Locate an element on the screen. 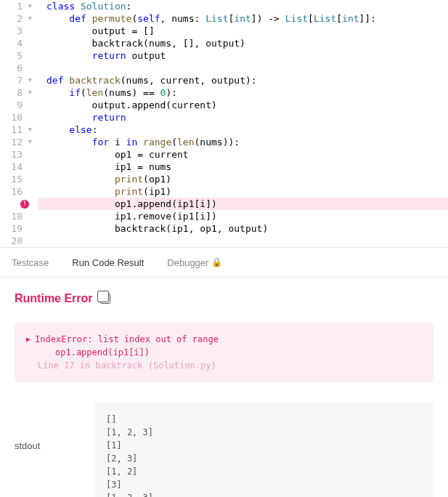 This screenshot has width=448, height=497. line-number: 12 is located at coordinates (18, 142).